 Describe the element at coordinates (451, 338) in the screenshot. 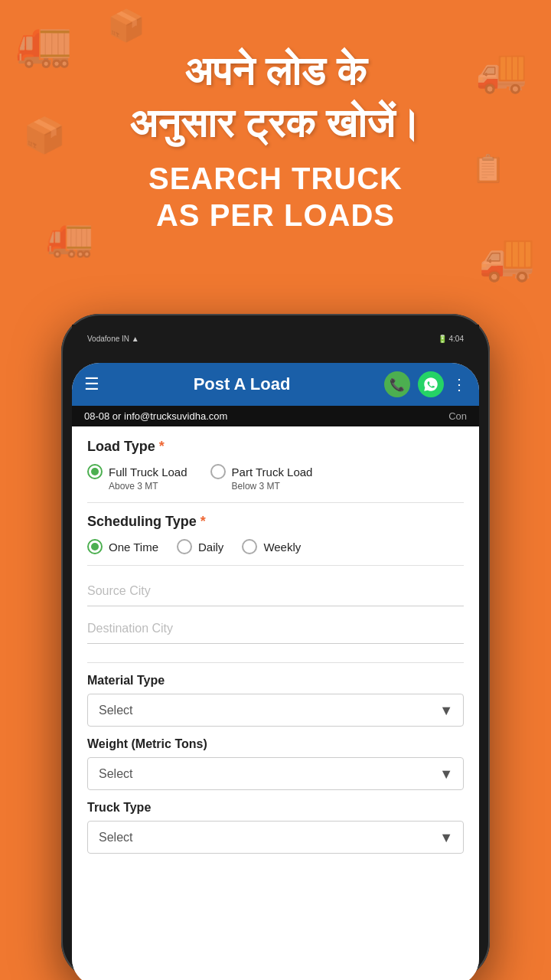

I see `status-time-battery: 🔋 4:04` at that location.